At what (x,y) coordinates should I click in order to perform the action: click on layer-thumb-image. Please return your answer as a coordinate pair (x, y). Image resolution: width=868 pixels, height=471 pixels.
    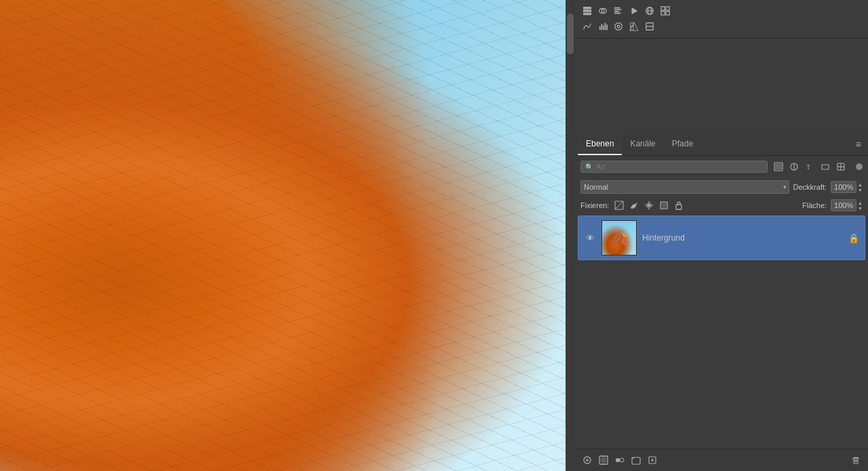
    Looking at the image, I should click on (619, 238).